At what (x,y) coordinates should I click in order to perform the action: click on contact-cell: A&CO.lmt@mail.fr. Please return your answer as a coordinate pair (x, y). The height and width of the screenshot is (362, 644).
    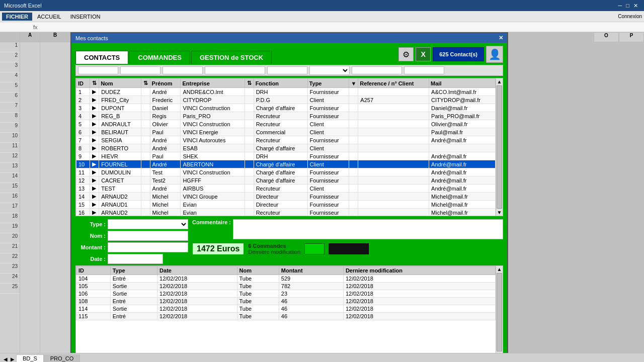
    Looking at the image, I should click on (462, 92).